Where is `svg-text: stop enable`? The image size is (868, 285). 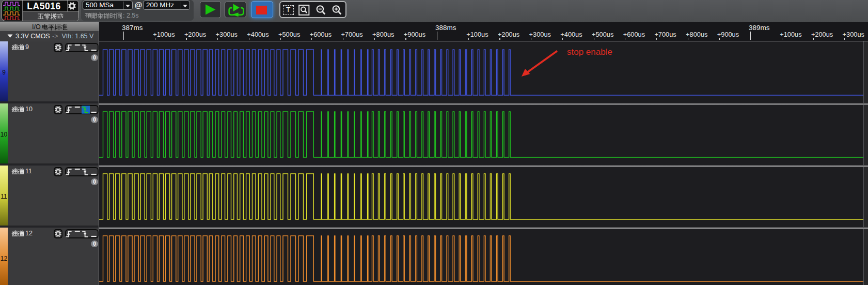
svg-text: stop enable is located at coordinates (590, 52).